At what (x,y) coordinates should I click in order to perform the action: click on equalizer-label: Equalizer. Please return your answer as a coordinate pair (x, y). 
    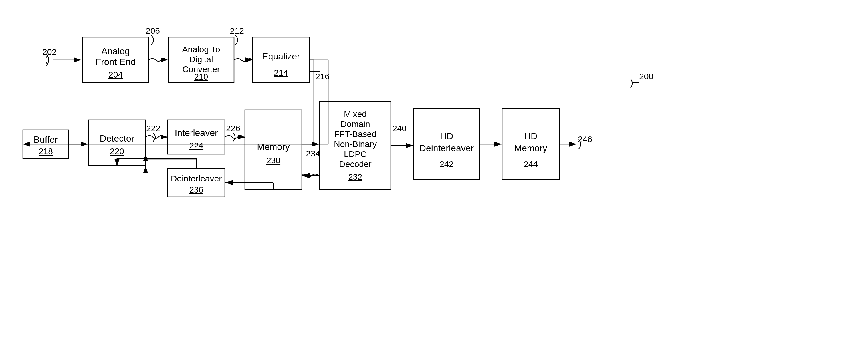
    Looking at the image, I should click on (281, 56).